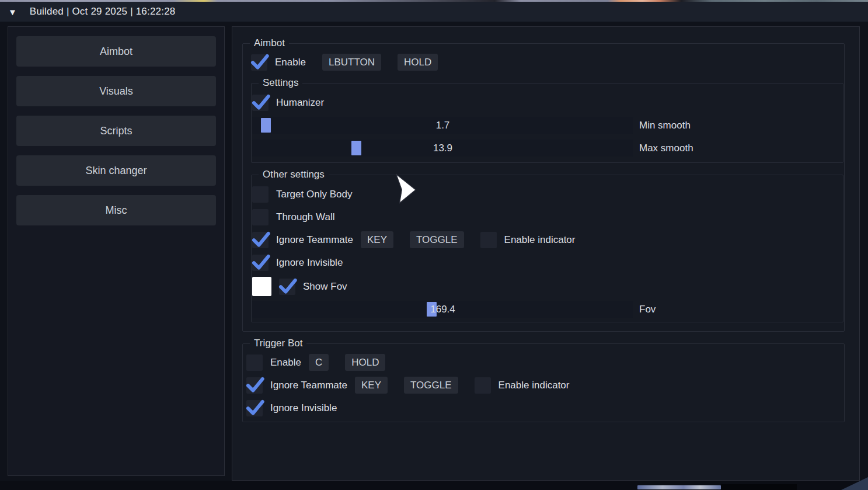 The image size is (868, 490). What do you see at coordinates (442, 310) in the screenshot?
I see `fov-value: 169.4` at bounding box center [442, 310].